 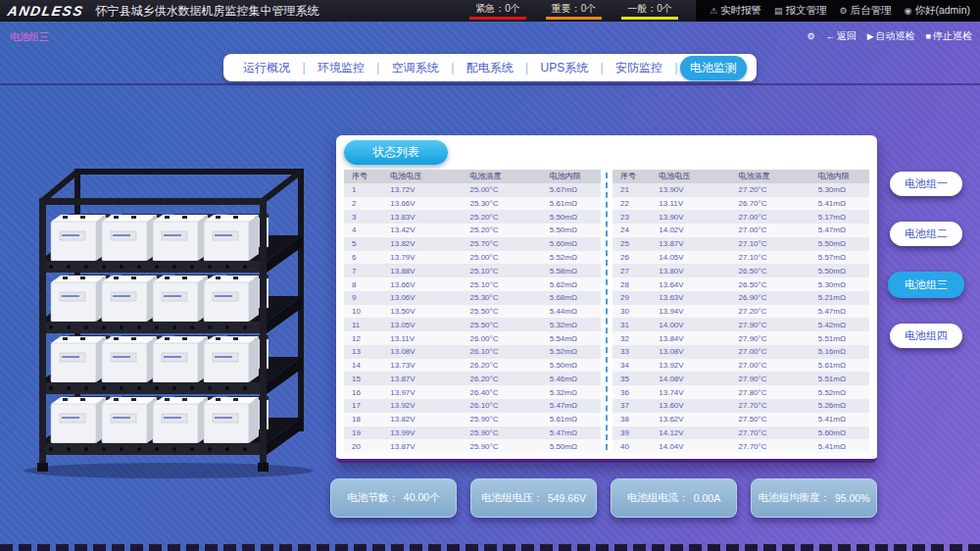 I want to click on table-cell: 13.84V, so click(x=690, y=339).